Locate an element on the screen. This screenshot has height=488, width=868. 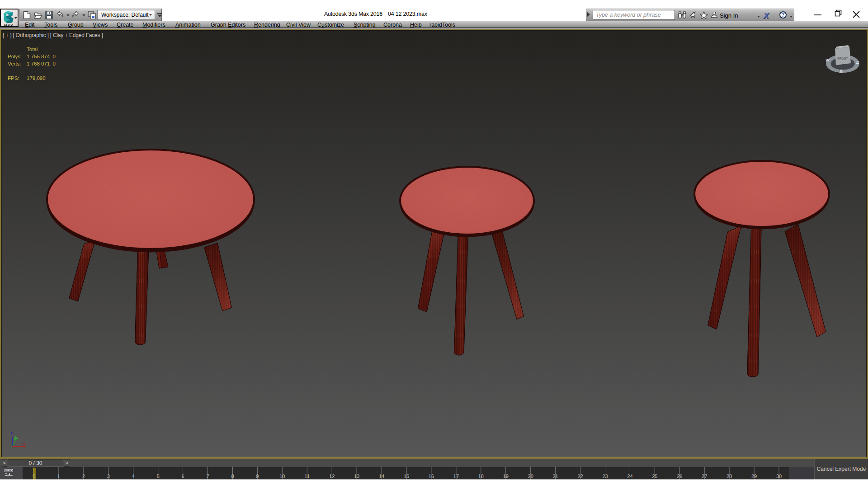
svg-text: 17 is located at coordinates (456, 476).